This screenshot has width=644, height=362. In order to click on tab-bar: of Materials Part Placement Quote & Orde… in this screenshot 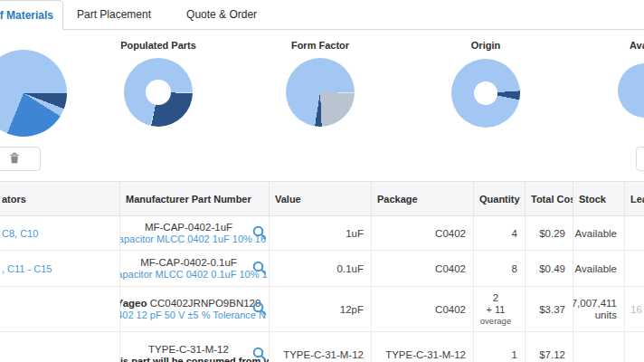, I will do `click(322, 14)`.